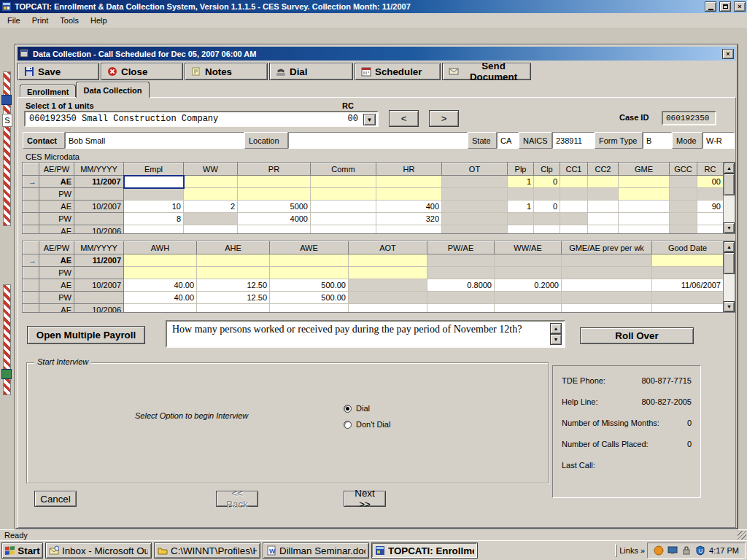 The image size is (747, 560). I want to click on notes-button: Notes, so click(226, 71).